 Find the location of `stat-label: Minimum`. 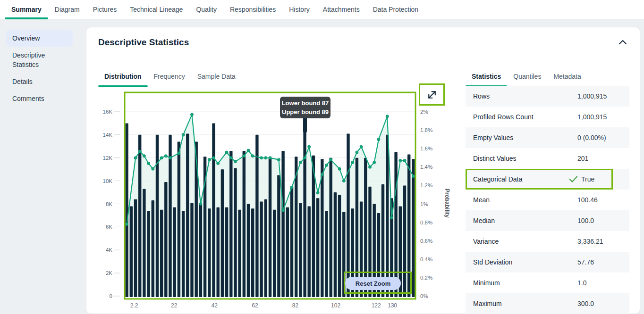

stat-label: Minimum is located at coordinates (483, 283).